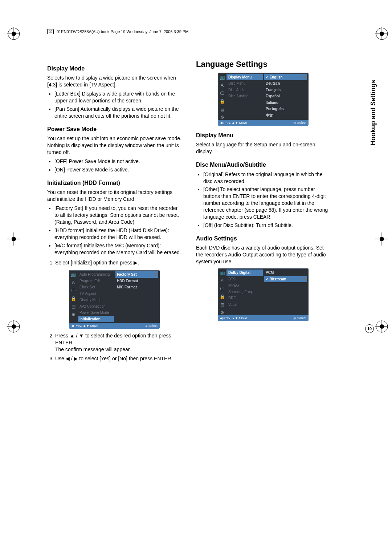 The image size is (392, 555). Describe the element at coordinates (245, 305) in the screenshot. I see `osd-menu-item: Vocal` at that location.